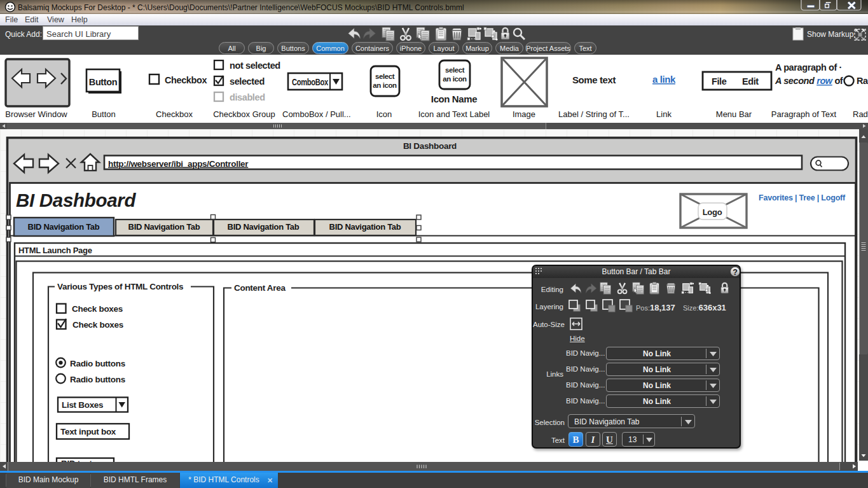 The image size is (868, 488). I want to click on svg-text: Checkbox, so click(186, 80).